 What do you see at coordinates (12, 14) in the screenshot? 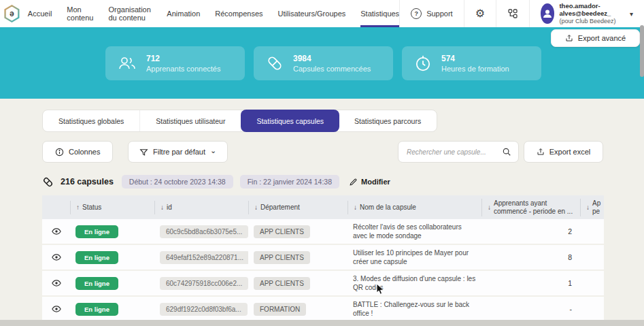
I see `beedeez-logo-glyph: ə` at bounding box center [12, 14].